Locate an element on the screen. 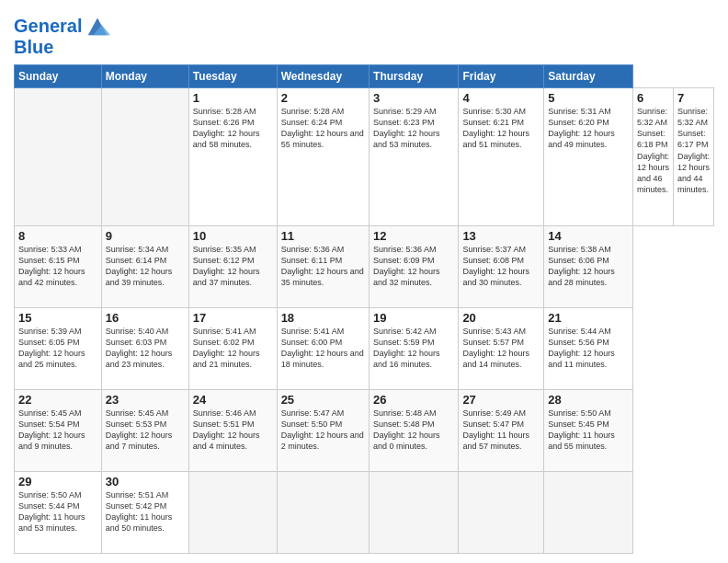  day-number: 12 is located at coordinates (414, 236).